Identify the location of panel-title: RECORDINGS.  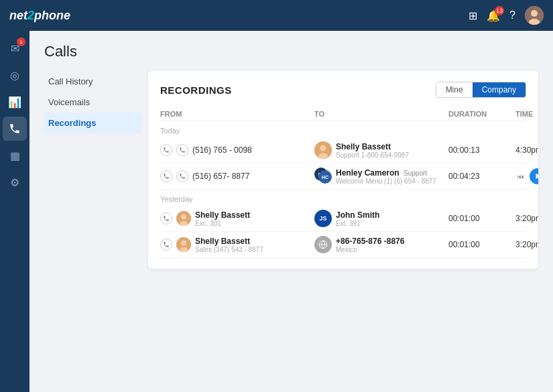
(196, 90).